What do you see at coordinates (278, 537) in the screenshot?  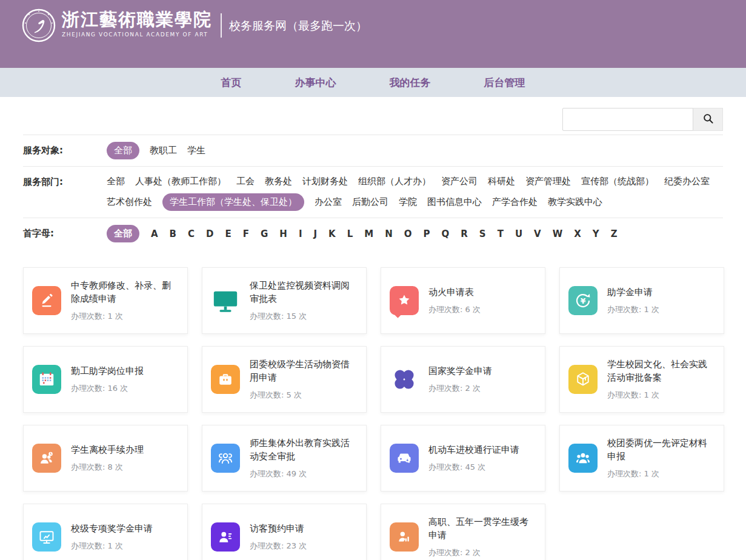 I see `card-text: 访客预约申请 办理次数: 23 次` at bounding box center [278, 537].